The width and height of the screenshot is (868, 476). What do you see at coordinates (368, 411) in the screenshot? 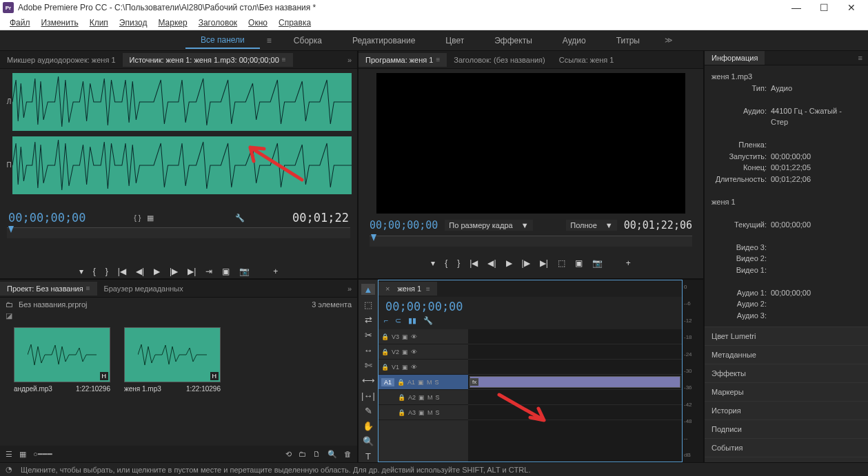
I see `pen-tool: ✎` at bounding box center [368, 411].